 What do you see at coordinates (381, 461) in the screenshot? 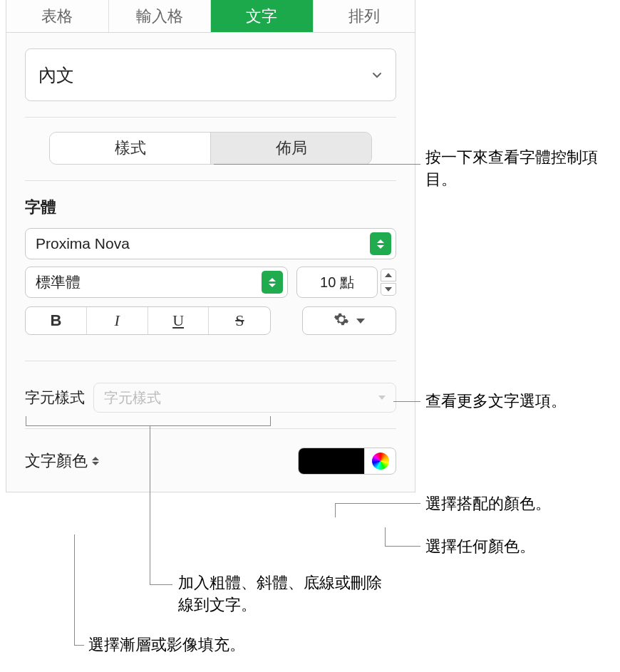
I see `color-wheel-icon` at bounding box center [381, 461].